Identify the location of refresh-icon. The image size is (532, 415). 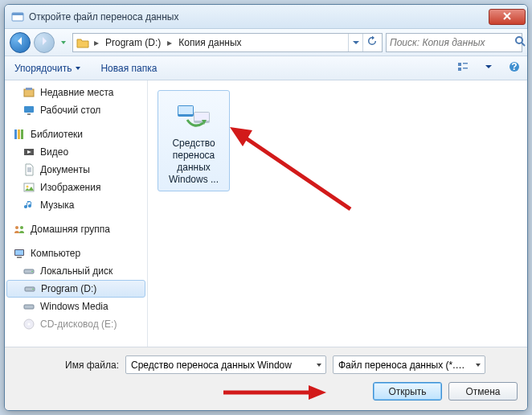
(372, 42).